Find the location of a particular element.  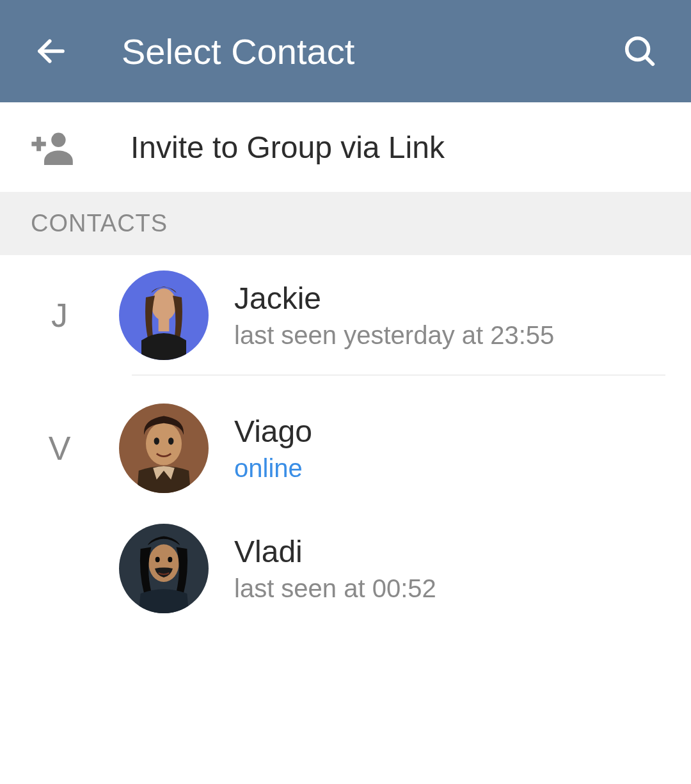

arrow-left-icon is located at coordinates (51, 51).